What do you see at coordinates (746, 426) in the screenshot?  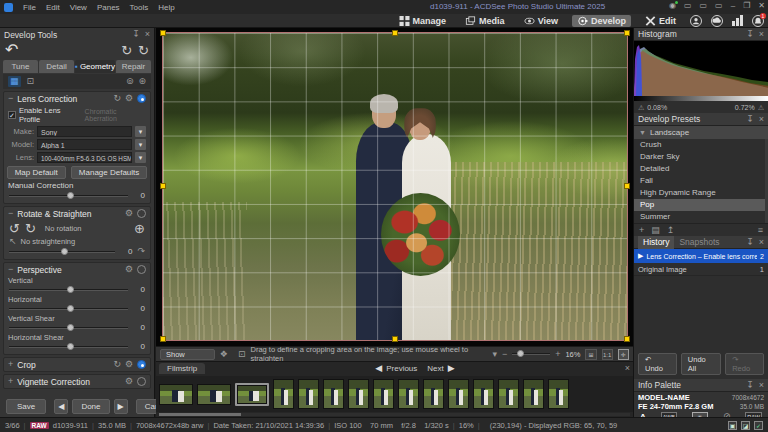 I see `split-view-icon: ◪` at bounding box center [746, 426].